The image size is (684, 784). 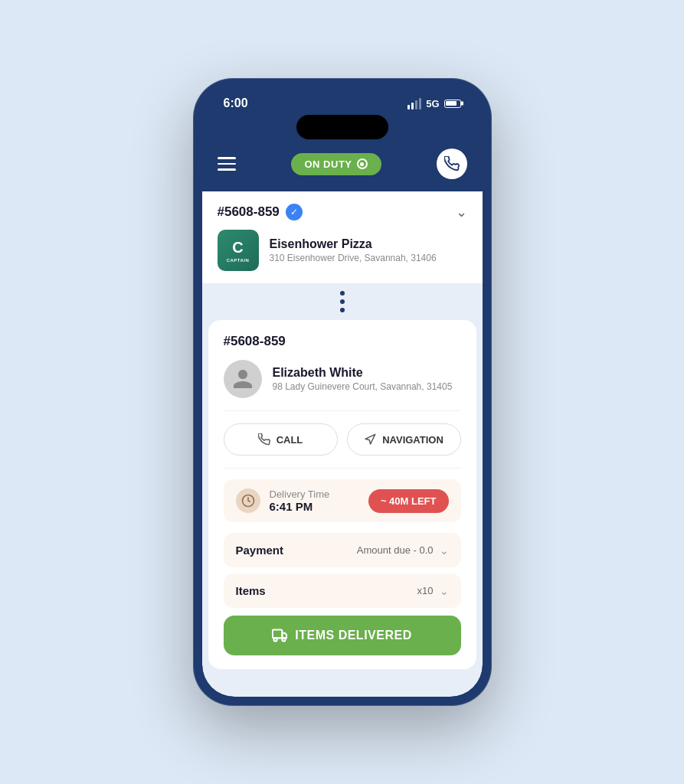 I want to click on delivery-time-row: Delivery Time 6:41 PM ~ 40M LEFT, so click(x=342, y=501).